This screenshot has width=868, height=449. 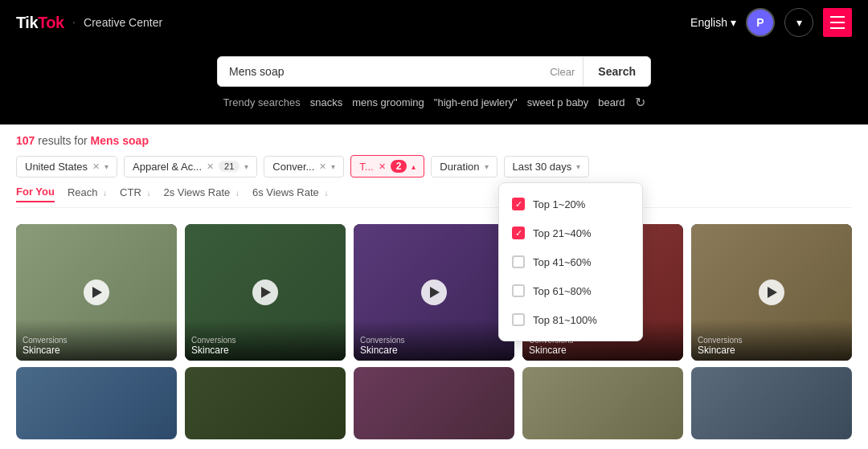 I want to click on filter-chip-conversions: Conver... ✕ ▾, so click(x=304, y=167).